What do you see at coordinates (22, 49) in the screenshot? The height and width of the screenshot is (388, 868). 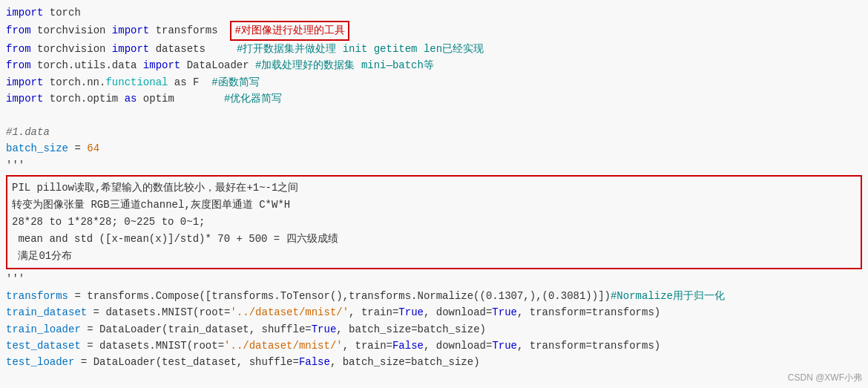 I see `kw-from2: from` at bounding box center [22, 49].